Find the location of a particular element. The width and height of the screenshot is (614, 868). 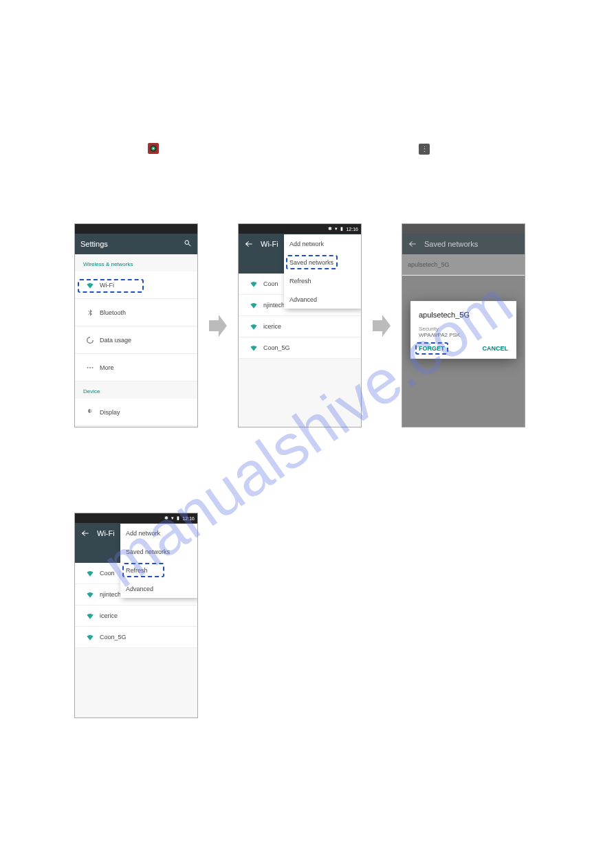

security-label: Security is located at coordinates (463, 329).